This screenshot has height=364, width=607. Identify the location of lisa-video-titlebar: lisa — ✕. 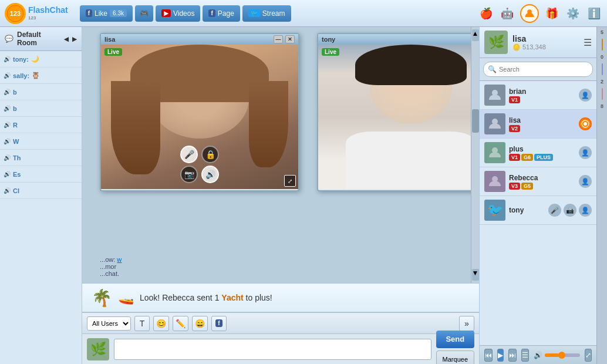
(200, 39).